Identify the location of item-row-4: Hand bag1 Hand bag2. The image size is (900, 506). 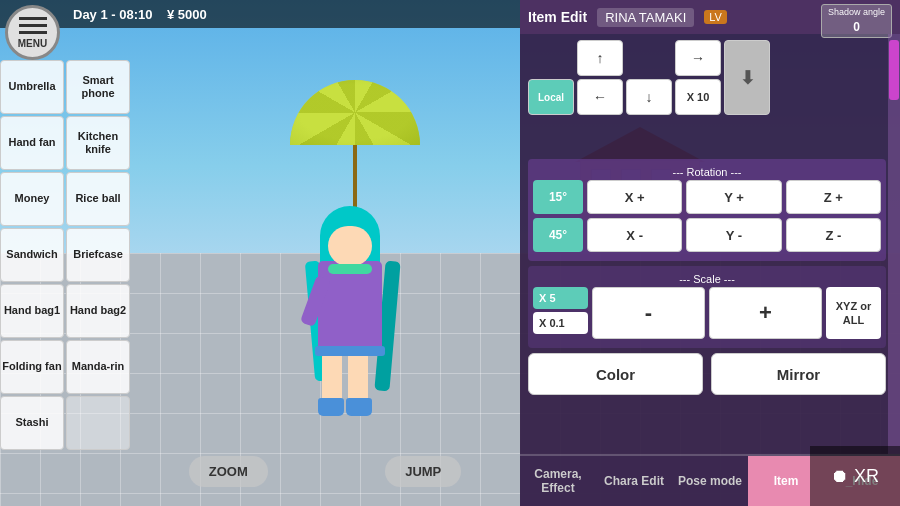
(65, 311).